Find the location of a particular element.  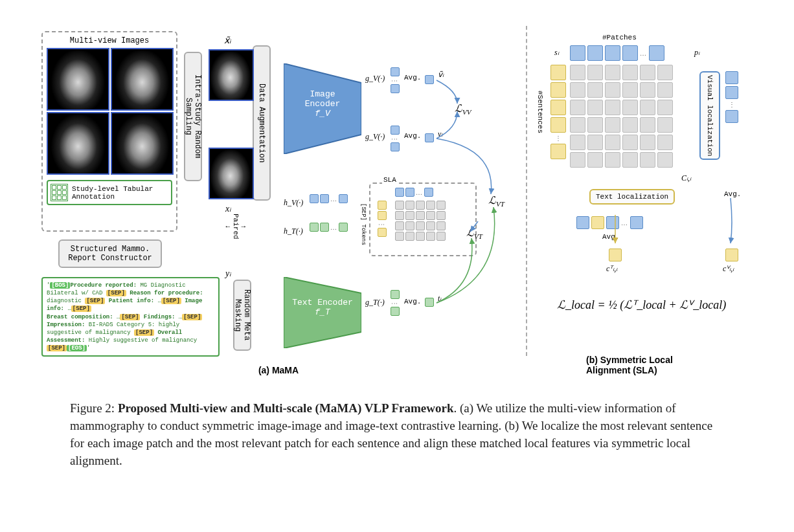

panel-a-label: (a) MaMA is located at coordinates (278, 370).